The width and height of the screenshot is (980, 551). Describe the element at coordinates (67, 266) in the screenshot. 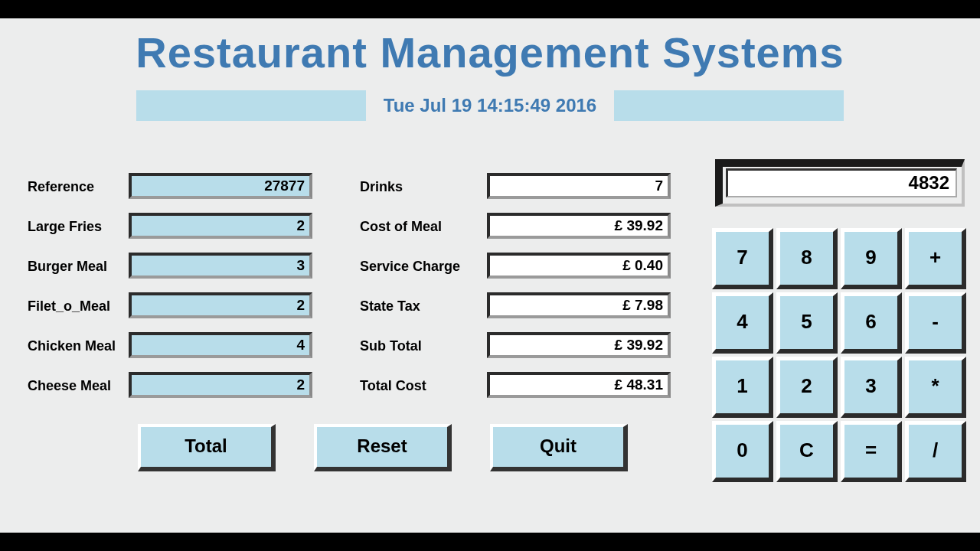

I see `label-burger-meal: Burger Meal` at that location.